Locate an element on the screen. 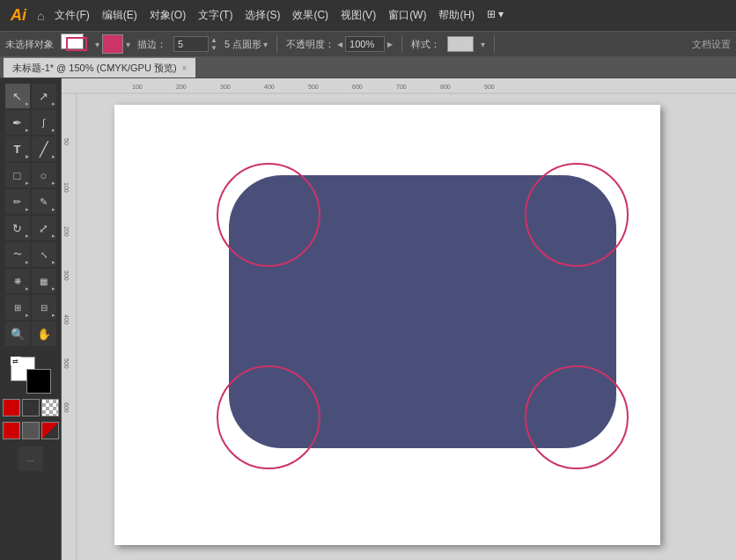 The image size is (736, 560). paintbrush-tool: ✏▸ is located at coordinates (18, 202).